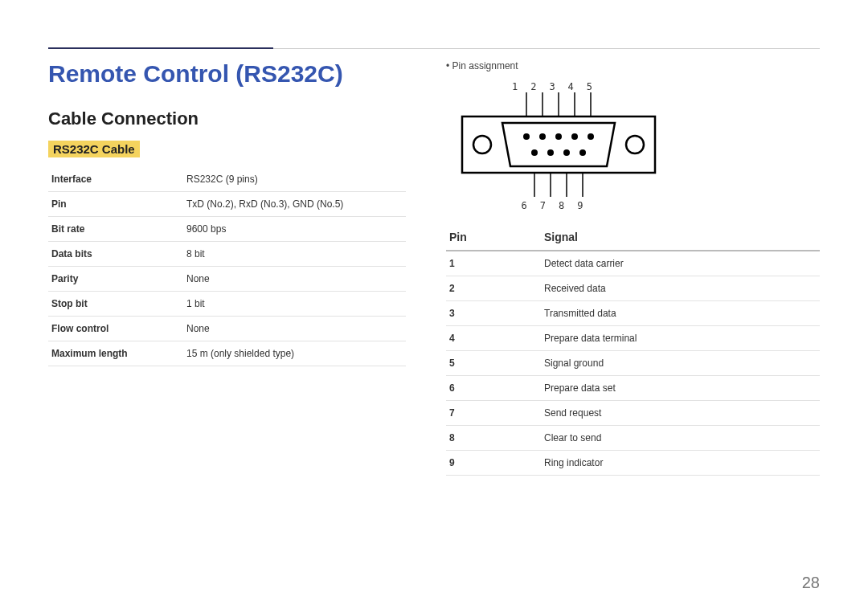  Describe the element at coordinates (596, 87) in the screenshot. I see `pin-label: 5` at that location.